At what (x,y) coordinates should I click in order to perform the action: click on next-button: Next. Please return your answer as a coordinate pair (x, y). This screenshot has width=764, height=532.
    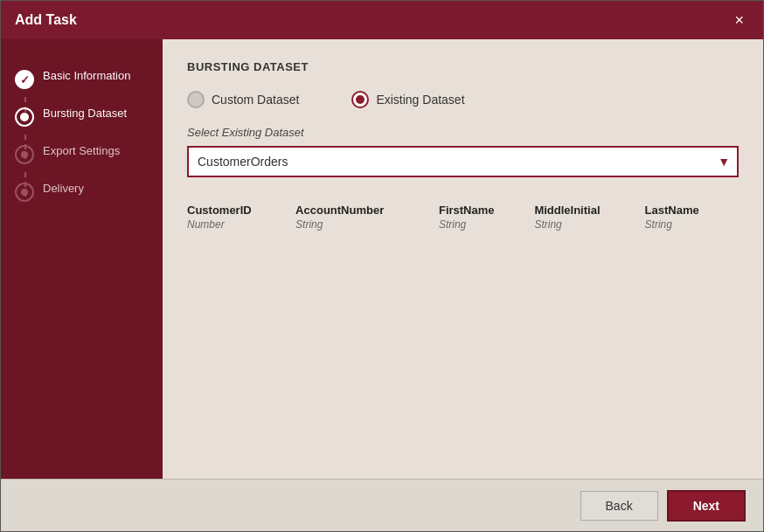
    Looking at the image, I should click on (706, 506).